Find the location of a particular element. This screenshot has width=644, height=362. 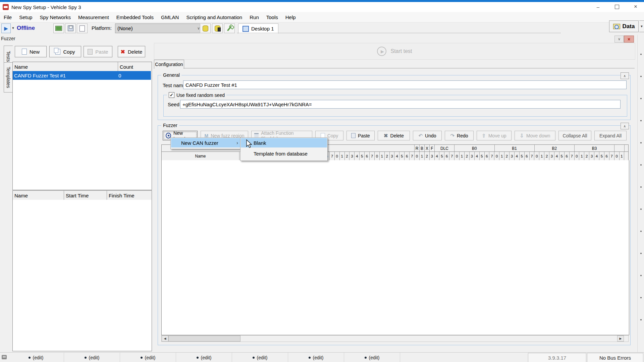

menu-scripting-automation: Scripting and Automation is located at coordinates (214, 17).